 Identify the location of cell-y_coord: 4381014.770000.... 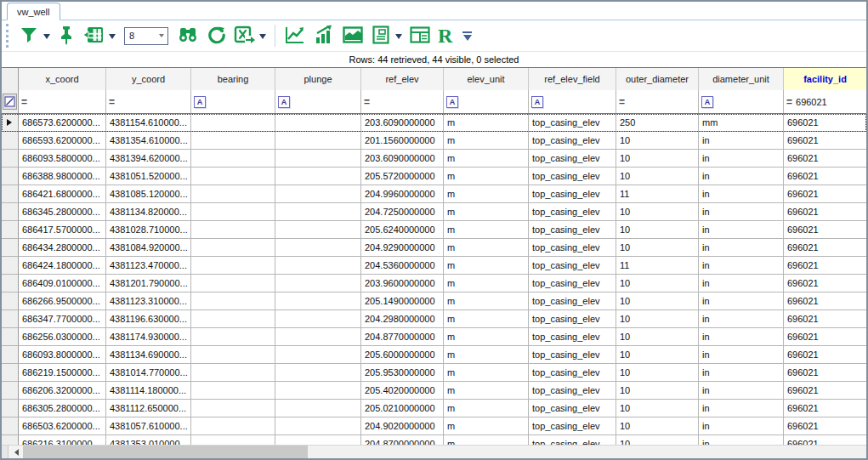
(149, 372).